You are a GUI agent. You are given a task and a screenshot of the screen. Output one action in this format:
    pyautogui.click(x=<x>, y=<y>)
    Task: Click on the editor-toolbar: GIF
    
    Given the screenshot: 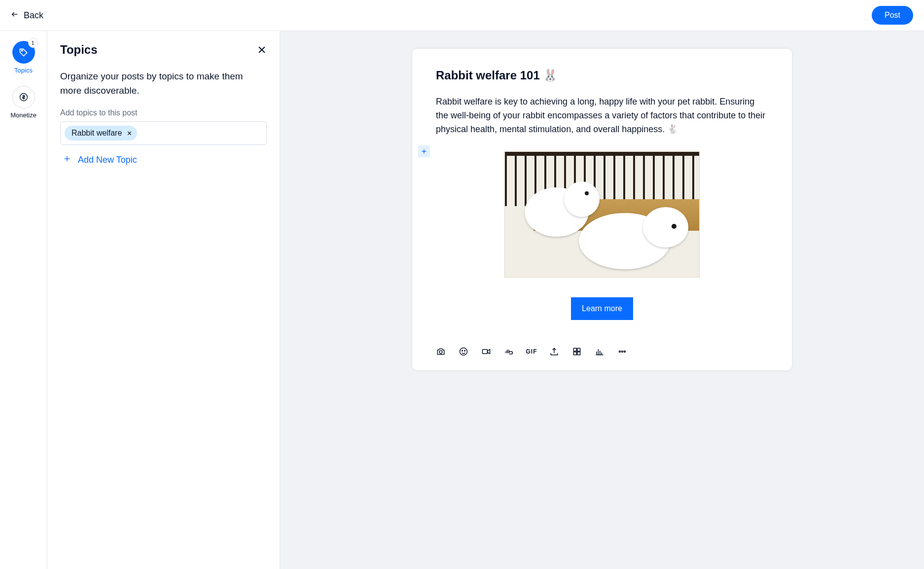 What is the action you would take?
    pyautogui.click(x=602, y=349)
    